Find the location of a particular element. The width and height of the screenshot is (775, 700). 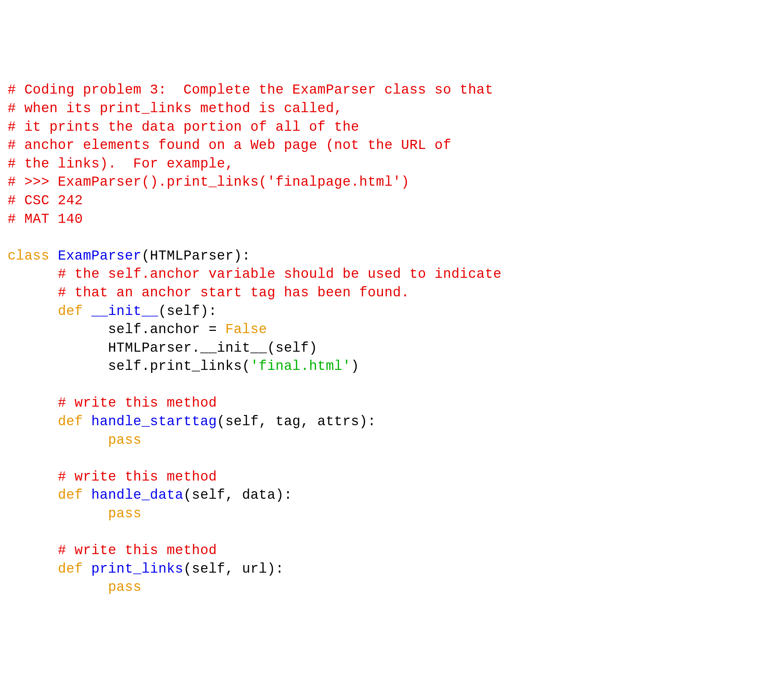

code-line: def handle_data(self, data): is located at coordinates (388, 495).